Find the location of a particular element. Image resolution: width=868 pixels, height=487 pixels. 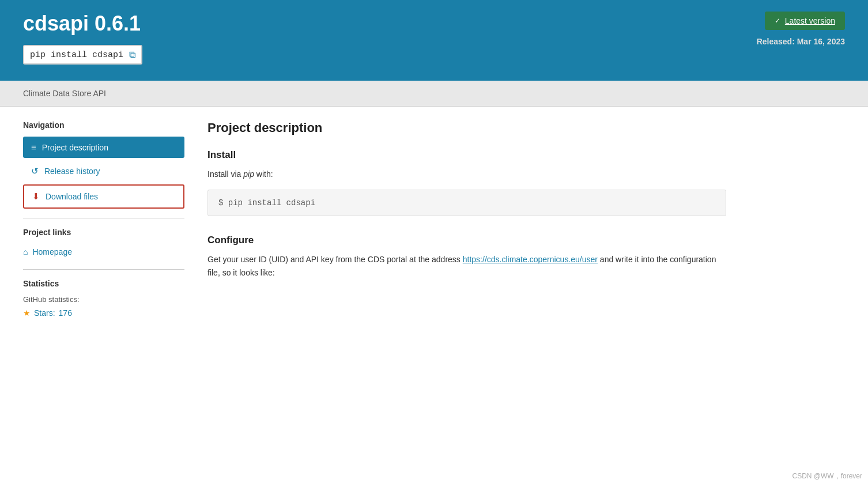

project-link-homepage: ⌂ Homepage is located at coordinates (104, 252).